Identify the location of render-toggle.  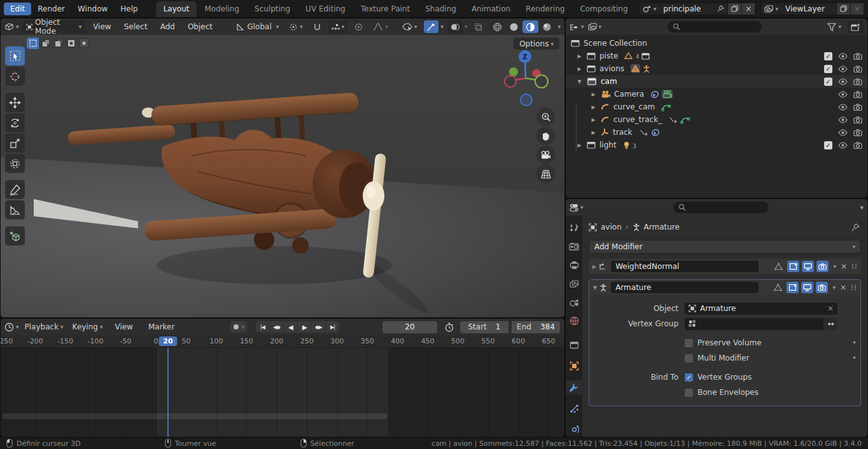
(822, 287).